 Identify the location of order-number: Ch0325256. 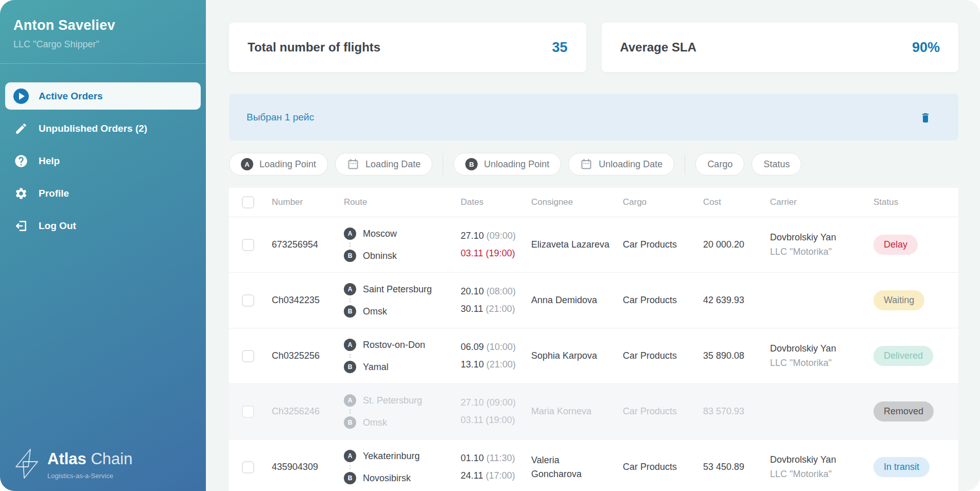
(308, 356).